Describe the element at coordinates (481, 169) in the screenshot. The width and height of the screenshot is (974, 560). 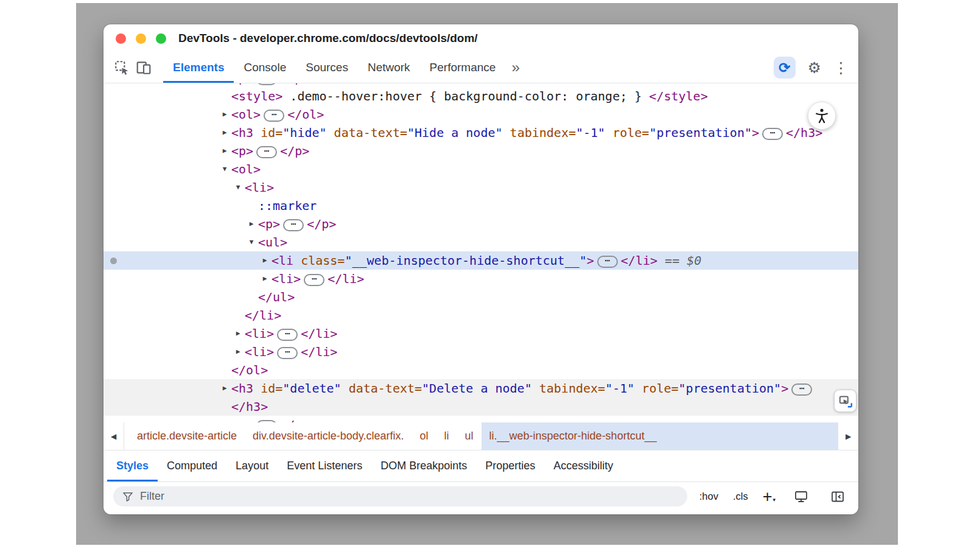
I see `dom-tree-row: ▼<ol>` at that location.